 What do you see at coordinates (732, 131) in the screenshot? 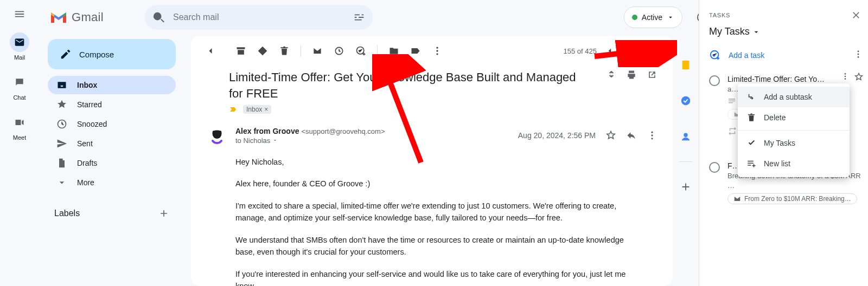
I see `repeat-icon` at bounding box center [732, 131].